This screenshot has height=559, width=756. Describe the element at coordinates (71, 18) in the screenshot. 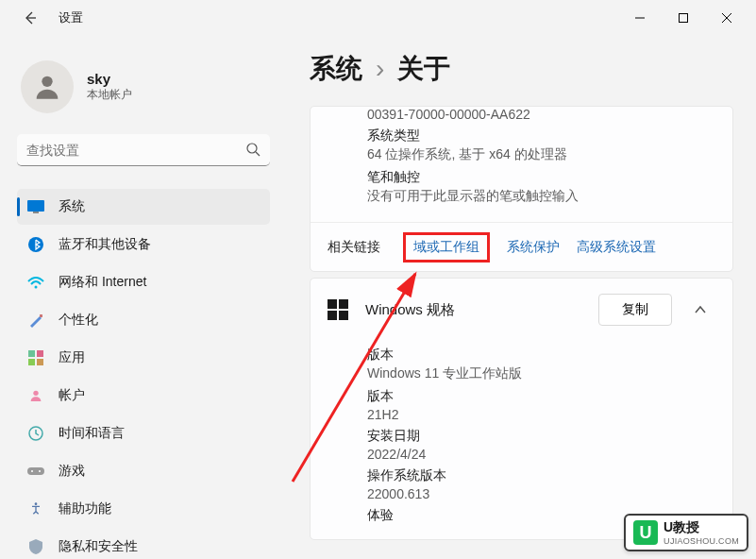

I see `window-title: 设置` at that location.